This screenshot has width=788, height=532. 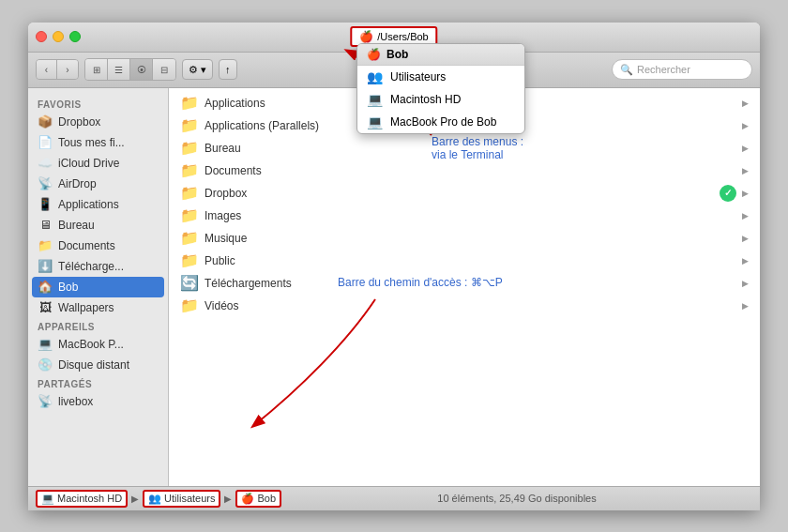 What do you see at coordinates (394, 498) in the screenshot?
I see `status-bar: 💻 Macintosh HD ▶ 👥 Utilisateurs ▶ 🍎 Bob …` at bounding box center [394, 498].